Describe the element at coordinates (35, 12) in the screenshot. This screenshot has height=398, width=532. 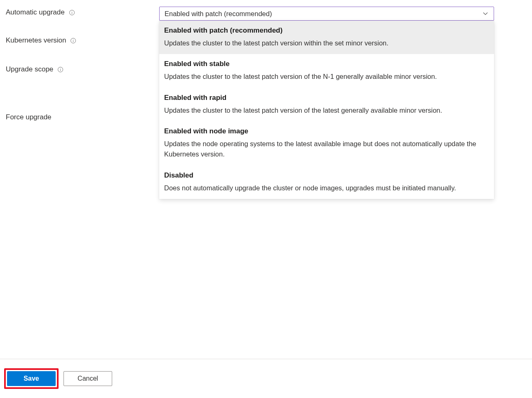
I see `automatic-upgrade-label: Automatic upgrade` at that location.